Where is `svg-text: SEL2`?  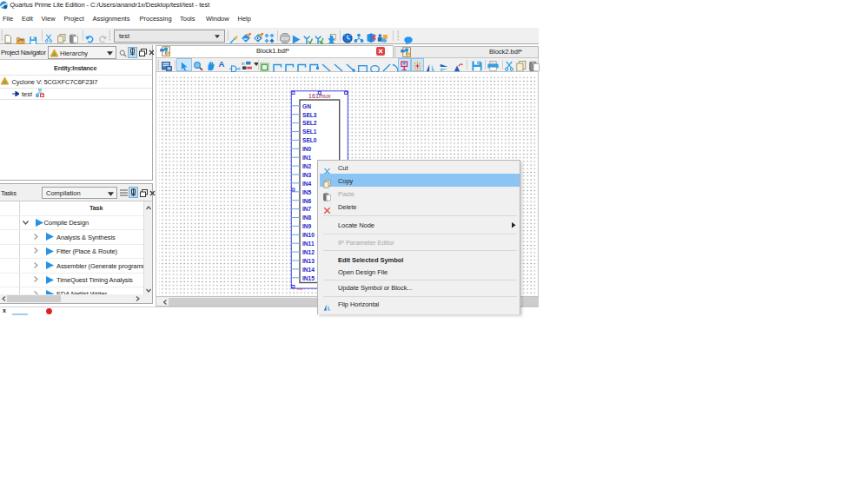 svg-text: SEL2 is located at coordinates (309, 123).